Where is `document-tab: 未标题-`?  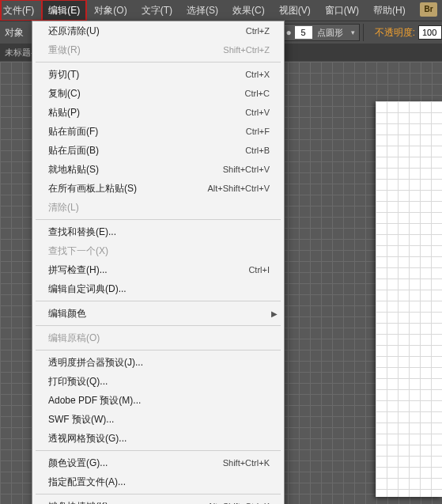 document-tab: 未标题- is located at coordinates (19, 52).